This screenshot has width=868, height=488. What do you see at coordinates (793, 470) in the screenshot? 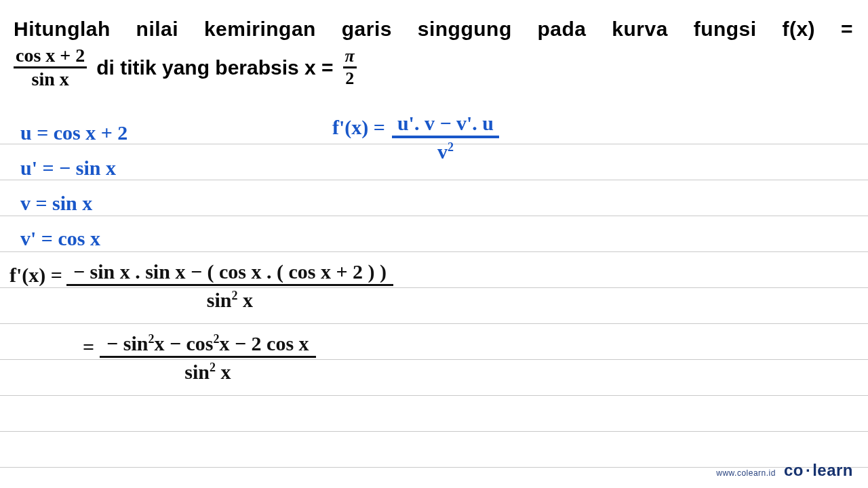
I see `brand-part: co` at bounding box center [793, 470].